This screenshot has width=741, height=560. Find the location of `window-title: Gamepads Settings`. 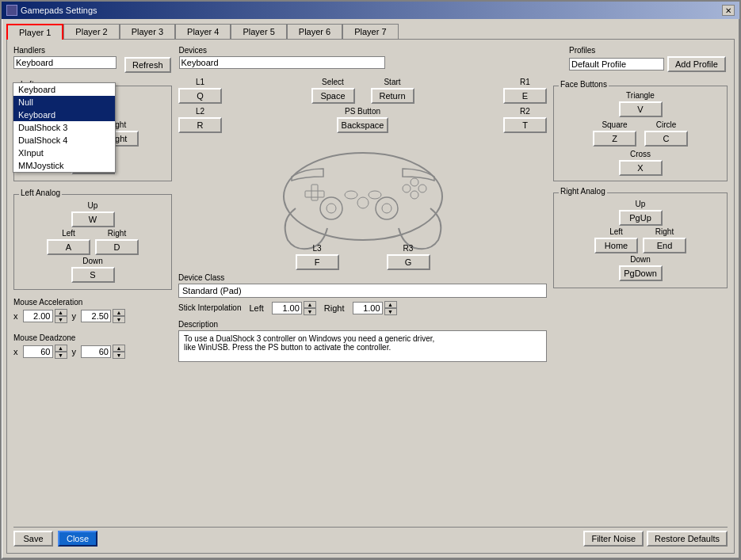

window-title: Gamepads Settings is located at coordinates (59, 10).